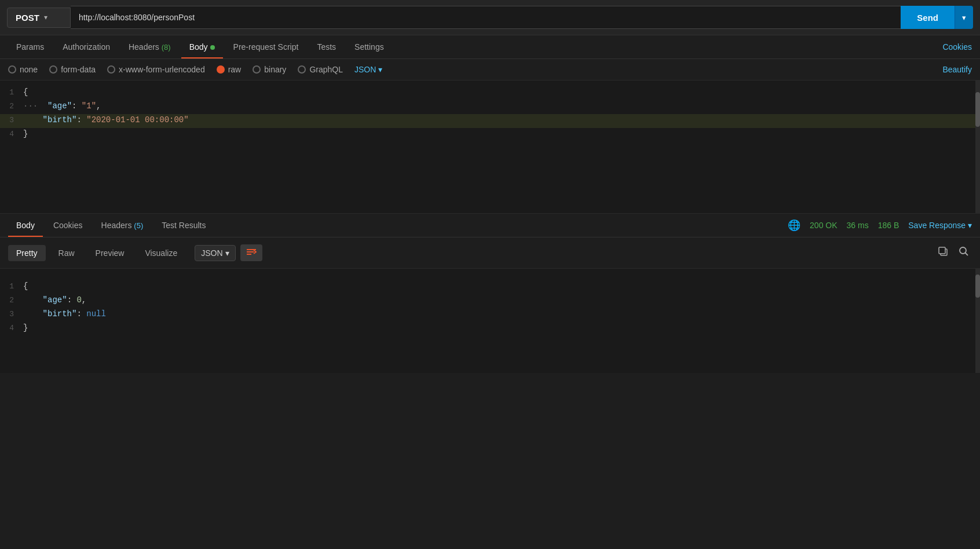 The width and height of the screenshot is (980, 549). Describe the element at coordinates (490, 47) in the screenshot. I see `request-tabs-bar: Params Authorization Headers (8) Body Pr…` at that location.